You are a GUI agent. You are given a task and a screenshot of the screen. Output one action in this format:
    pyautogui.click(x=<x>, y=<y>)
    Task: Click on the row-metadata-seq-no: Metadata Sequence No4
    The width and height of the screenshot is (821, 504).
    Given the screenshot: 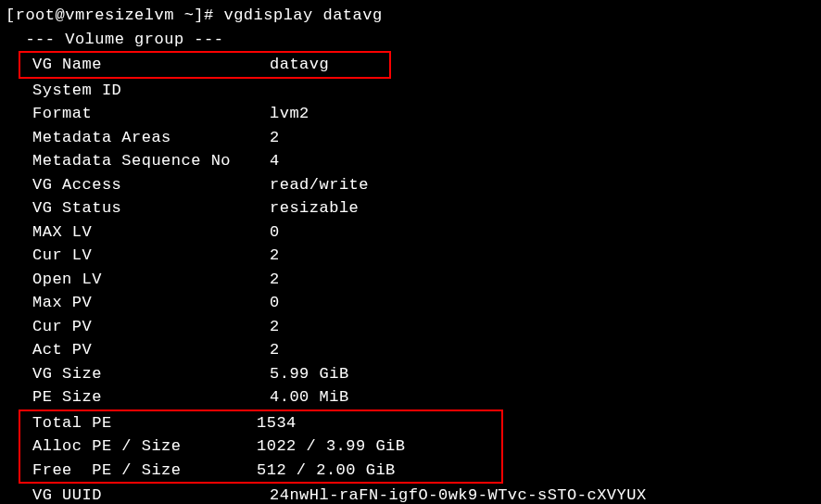 What is the action you would take?
    pyautogui.click(x=410, y=161)
    